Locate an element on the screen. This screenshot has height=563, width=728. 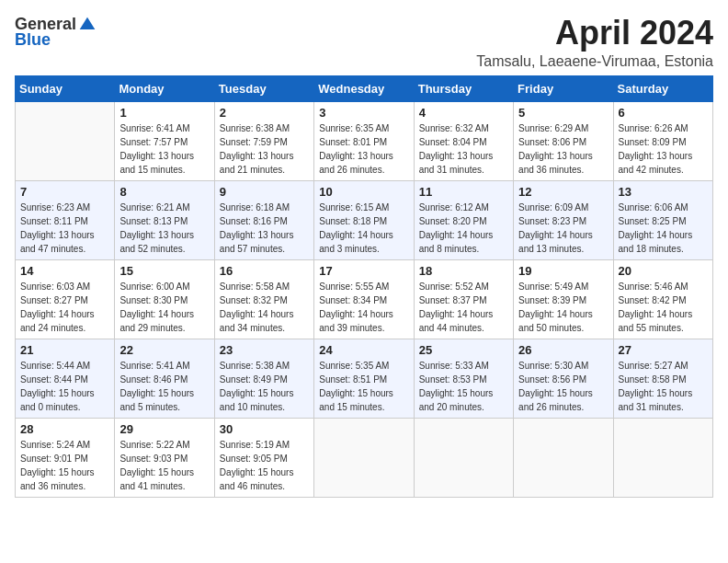
day-info: Sunrise: 5:44 AMSunset: 8:44 PMDaylight:… is located at coordinates (64, 386).